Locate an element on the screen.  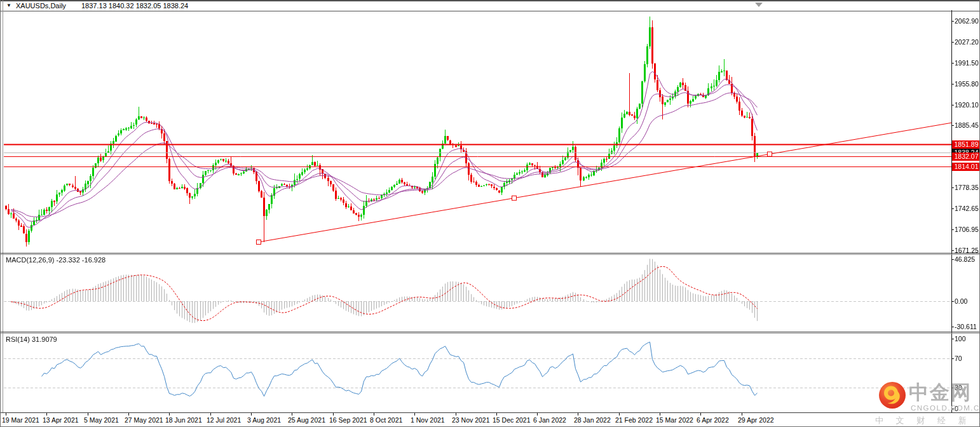
date-label: 1 Nov 2021 is located at coordinates (428, 420).